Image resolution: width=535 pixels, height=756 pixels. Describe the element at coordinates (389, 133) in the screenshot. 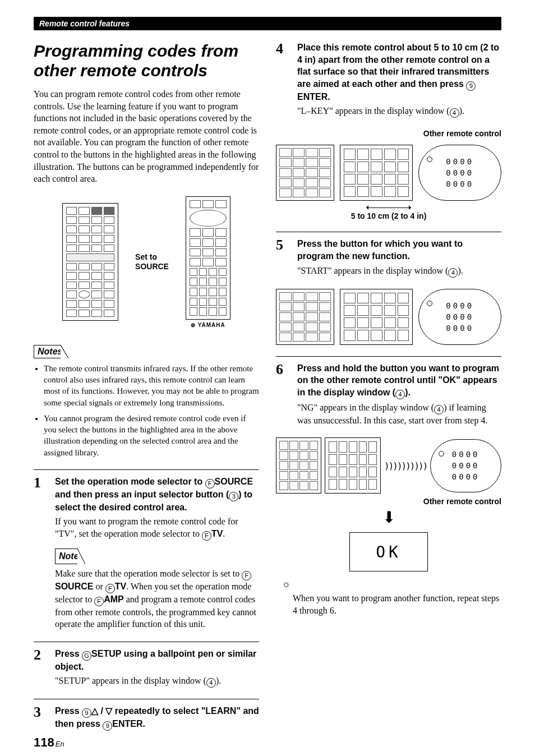

I see `caption-other-remote-4: Other remote control` at that location.